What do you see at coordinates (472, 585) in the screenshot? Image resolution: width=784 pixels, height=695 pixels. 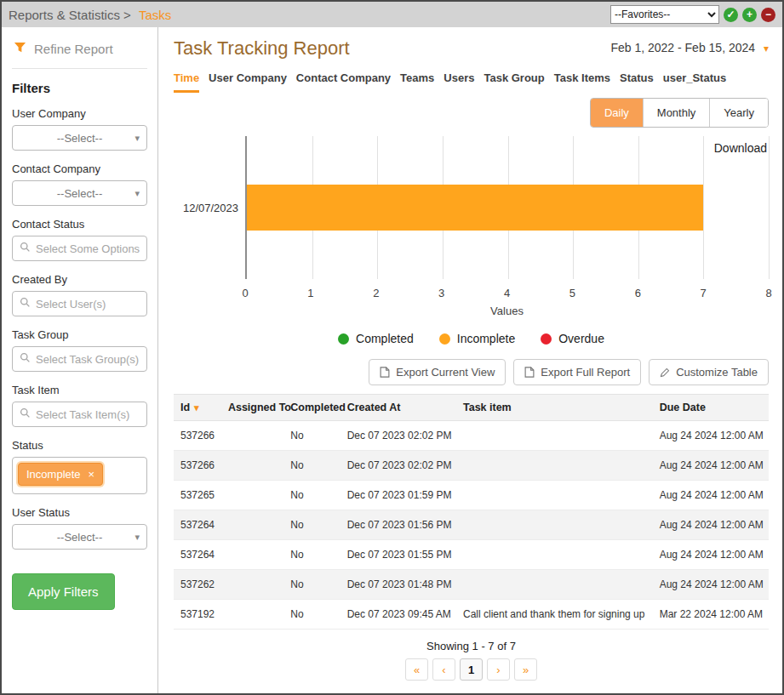 I see `table-row: 537262NoDec 07 2023 01:48 PMAug 24 2024 …` at bounding box center [472, 585].